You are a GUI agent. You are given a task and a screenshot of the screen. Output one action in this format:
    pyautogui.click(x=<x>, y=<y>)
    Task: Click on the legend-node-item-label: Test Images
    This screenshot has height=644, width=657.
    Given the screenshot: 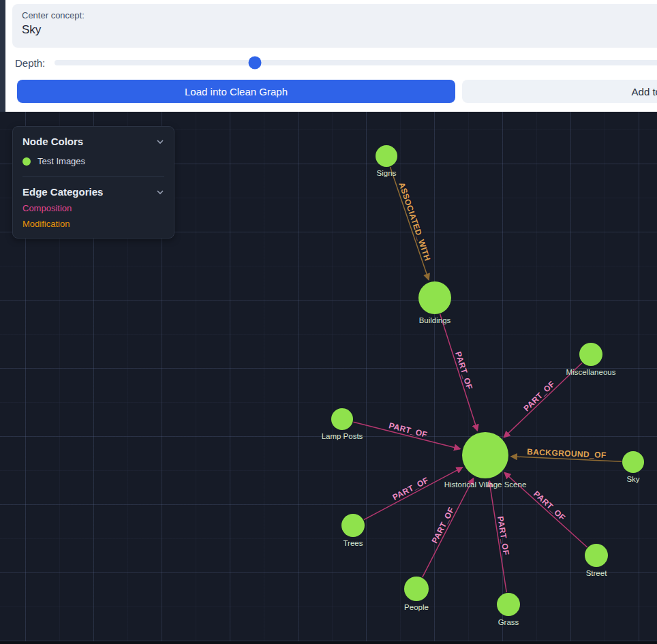 What is the action you would take?
    pyautogui.click(x=61, y=161)
    